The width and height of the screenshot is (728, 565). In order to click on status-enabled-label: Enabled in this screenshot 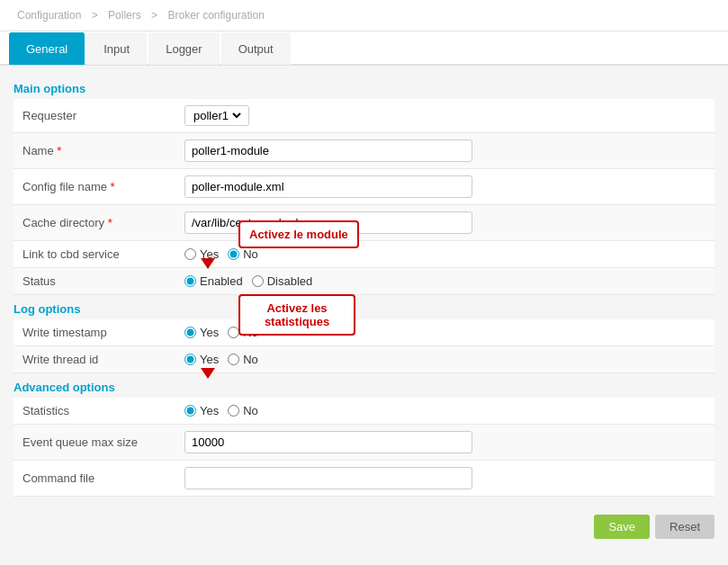, I will do `click(214, 281)`.